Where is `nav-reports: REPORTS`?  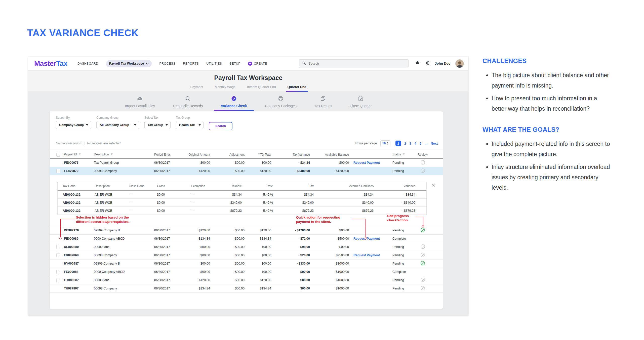
nav-reports: REPORTS is located at coordinates (191, 64).